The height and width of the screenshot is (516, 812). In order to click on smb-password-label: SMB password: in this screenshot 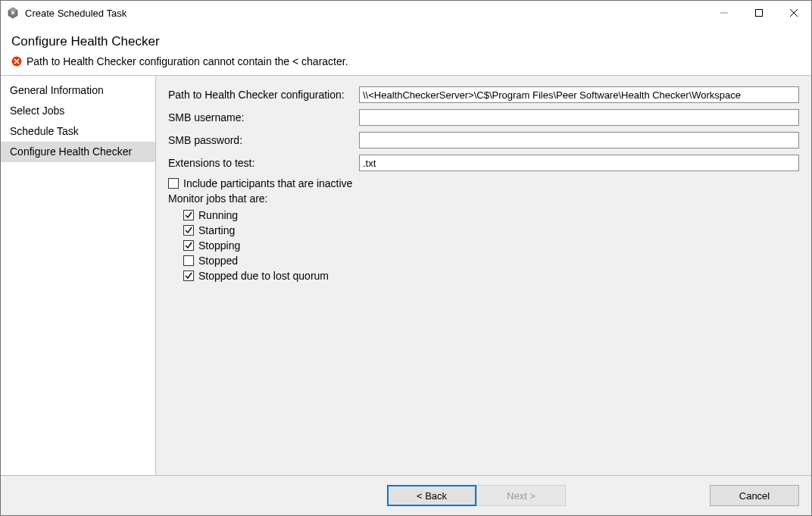, I will do `click(264, 140)`.